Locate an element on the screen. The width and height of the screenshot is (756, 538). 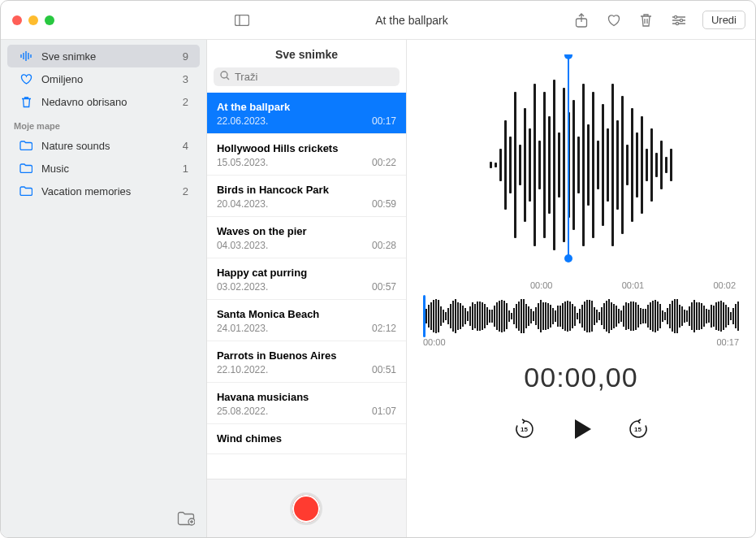
favorite-icon is located at coordinates (614, 20).